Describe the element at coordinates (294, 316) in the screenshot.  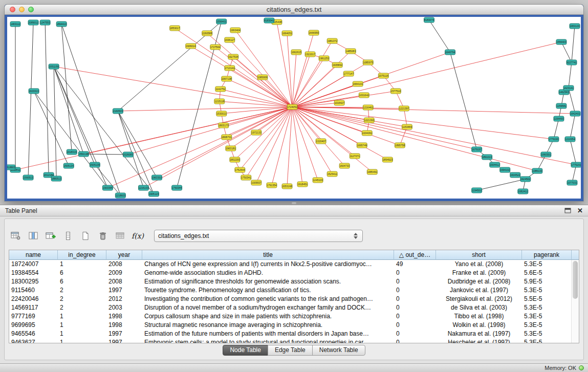
I see `table-row: 977716911998Corpus callosum shape and si…` at that location.